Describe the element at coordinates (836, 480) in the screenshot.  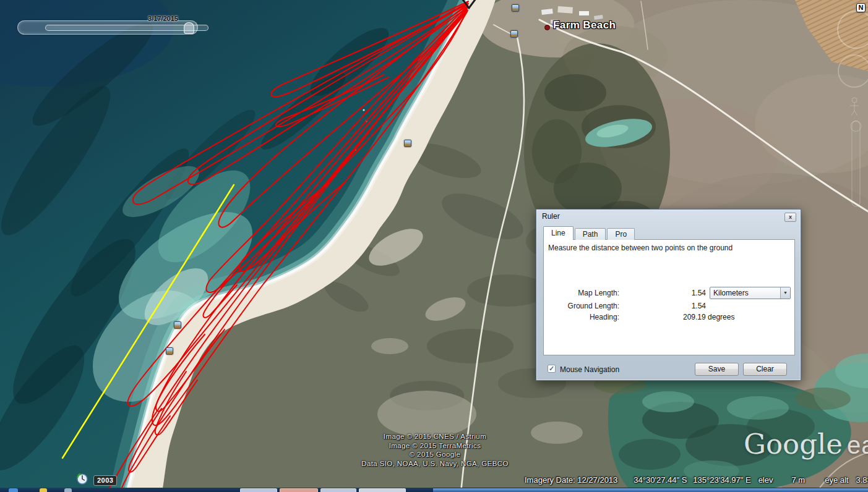
I see `eye-alt-label: eye alt` at that location.